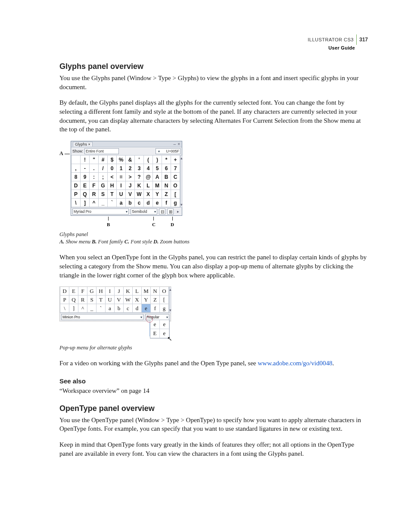  Describe the element at coordinates (101, 291) in the screenshot. I see `glyph-cell: H` at that location.